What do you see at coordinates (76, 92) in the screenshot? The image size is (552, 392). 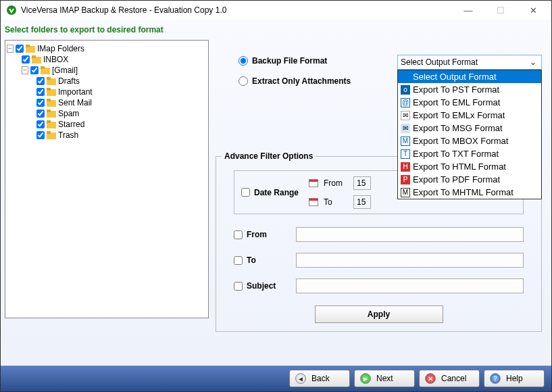 I see `tree-label: Important` at bounding box center [76, 92].